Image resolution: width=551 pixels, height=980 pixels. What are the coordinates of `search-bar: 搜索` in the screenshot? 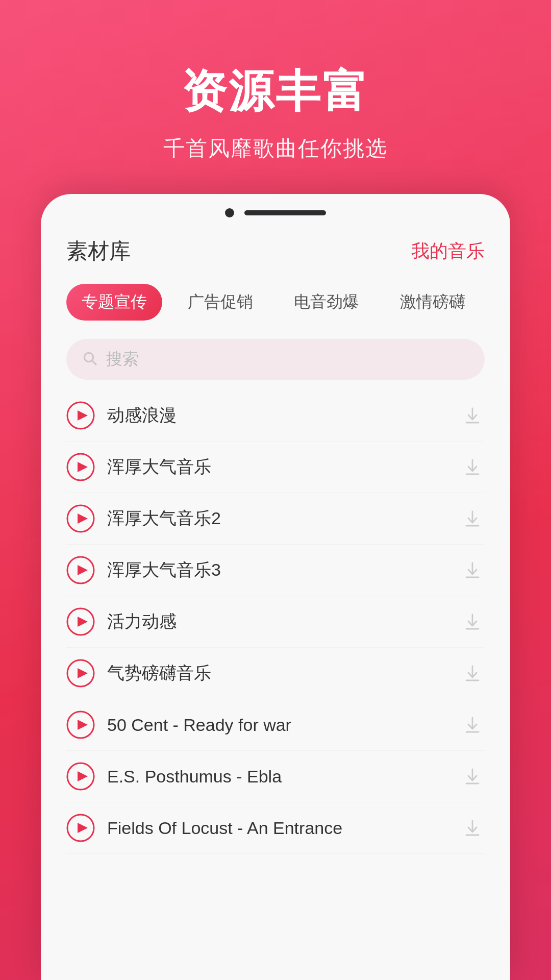 It's located at (276, 359).